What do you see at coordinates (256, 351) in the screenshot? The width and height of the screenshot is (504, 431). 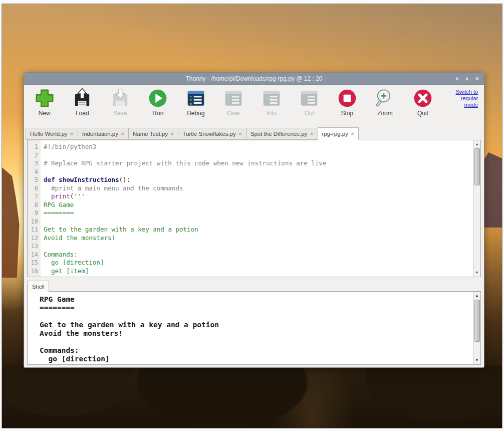 I see `shell-output-line: Commands:` at bounding box center [256, 351].